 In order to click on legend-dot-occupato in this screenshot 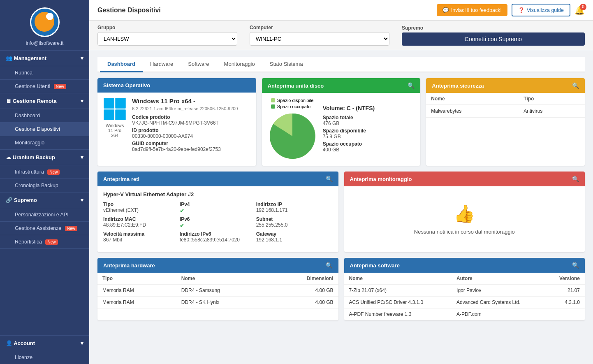, I will do `click(273, 107)`.